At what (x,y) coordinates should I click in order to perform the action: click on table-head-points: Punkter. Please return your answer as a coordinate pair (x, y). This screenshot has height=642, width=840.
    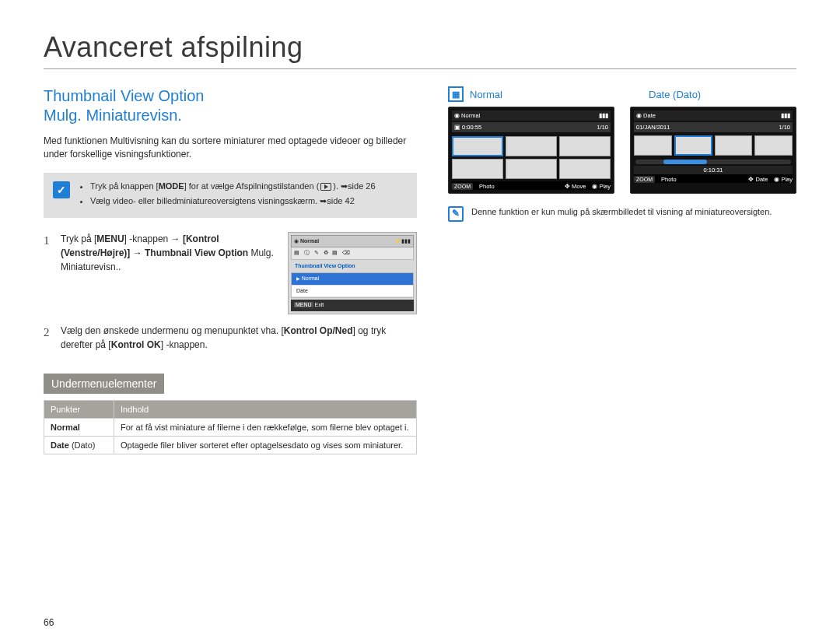
    Looking at the image, I should click on (79, 409).